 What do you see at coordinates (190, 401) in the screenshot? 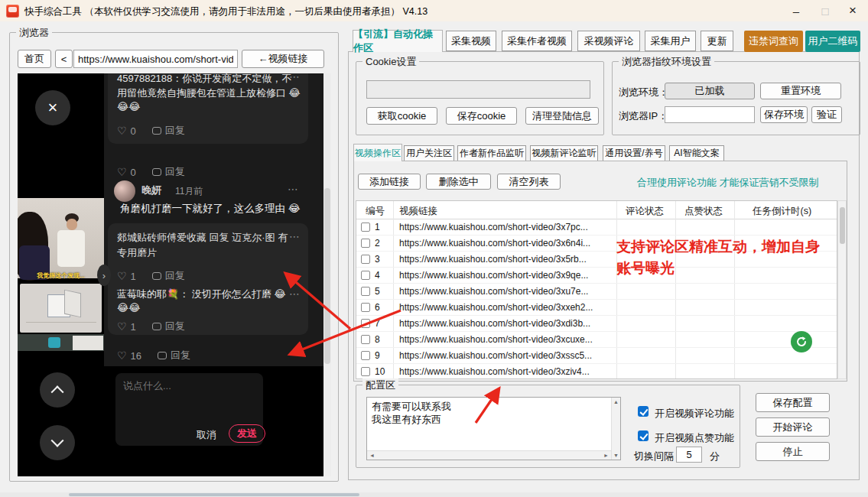
I see `comment-input` at bounding box center [190, 401].